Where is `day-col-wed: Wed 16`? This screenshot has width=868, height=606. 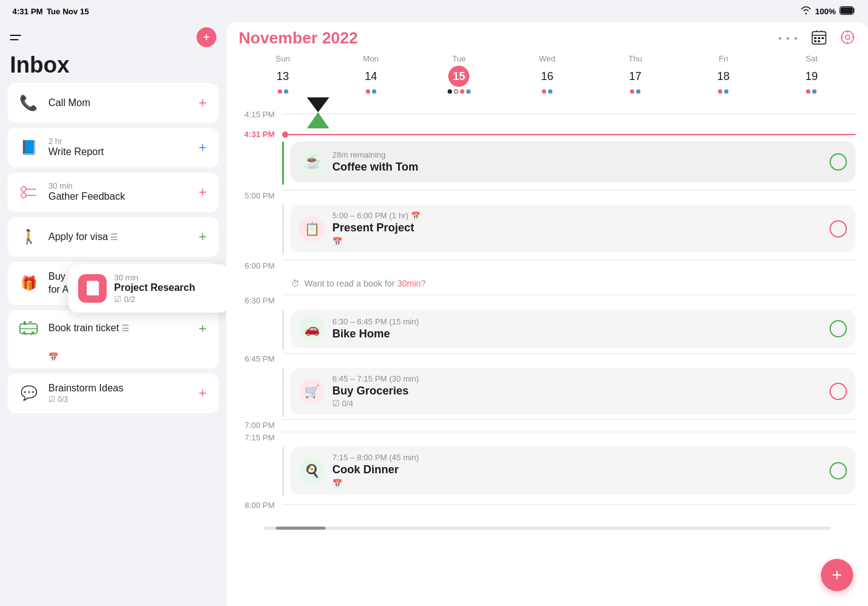
day-col-wed: Wed 16 is located at coordinates (547, 74).